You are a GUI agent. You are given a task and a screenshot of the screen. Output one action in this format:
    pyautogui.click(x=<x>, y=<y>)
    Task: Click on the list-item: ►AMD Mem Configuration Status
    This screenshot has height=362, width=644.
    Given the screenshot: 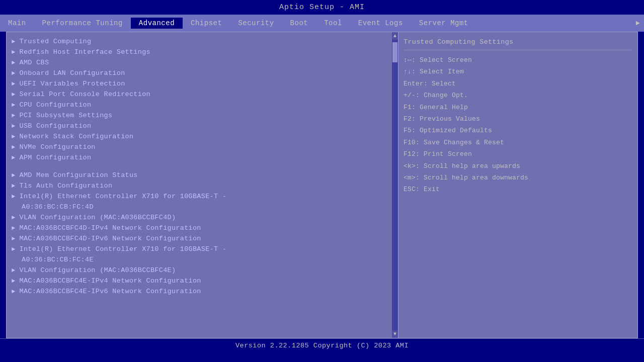 What is the action you would take?
    pyautogui.click(x=199, y=175)
    